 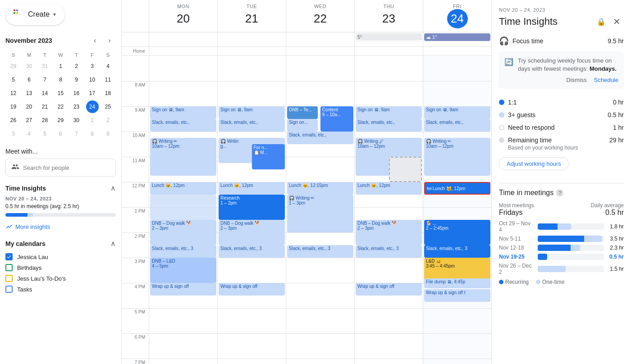 I want to click on my-calendars-collapse-button: ∧, so click(x=113, y=243).